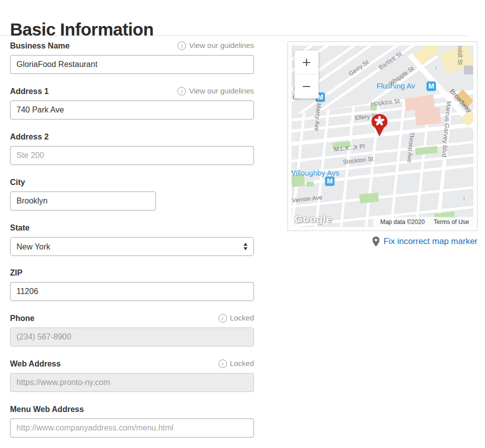 This screenshot has width=485, height=448. Describe the element at coordinates (236, 364) in the screenshot. I see `web-address-locked-hint: iLocked` at that location.